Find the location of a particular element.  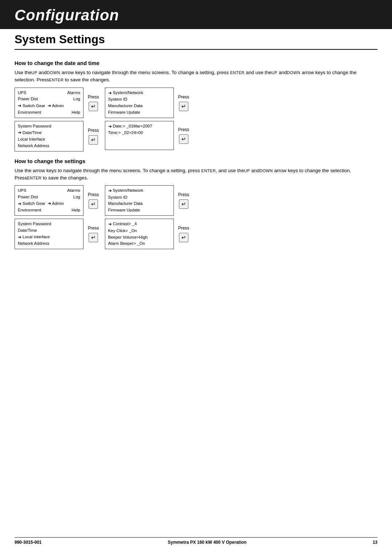

screen-s-top-right: ➜System/Network System ID Manufacturer D… is located at coordinates (139, 200).